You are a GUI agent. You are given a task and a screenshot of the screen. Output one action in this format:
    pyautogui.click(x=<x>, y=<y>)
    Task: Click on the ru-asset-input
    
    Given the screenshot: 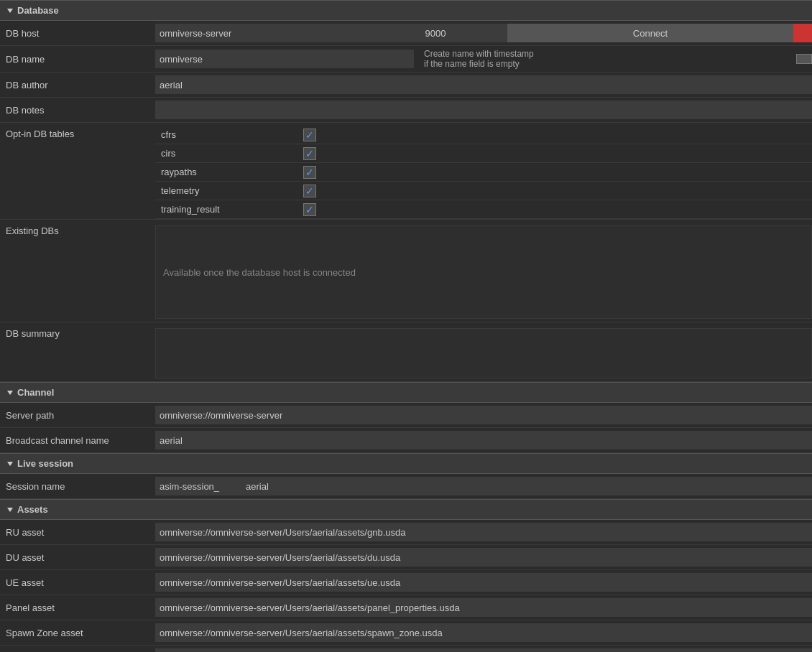 What is the action you would take?
    pyautogui.click(x=484, y=532)
    